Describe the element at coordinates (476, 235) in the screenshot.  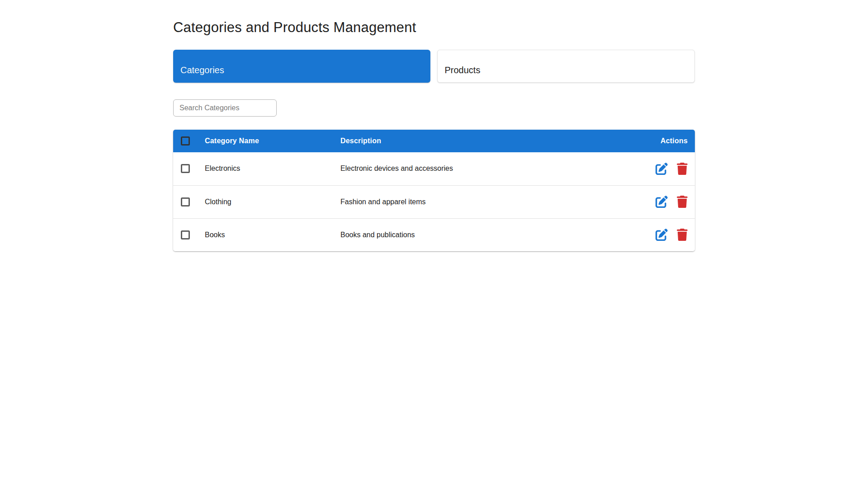
I see `category-description-cell: Books and publications` at that location.